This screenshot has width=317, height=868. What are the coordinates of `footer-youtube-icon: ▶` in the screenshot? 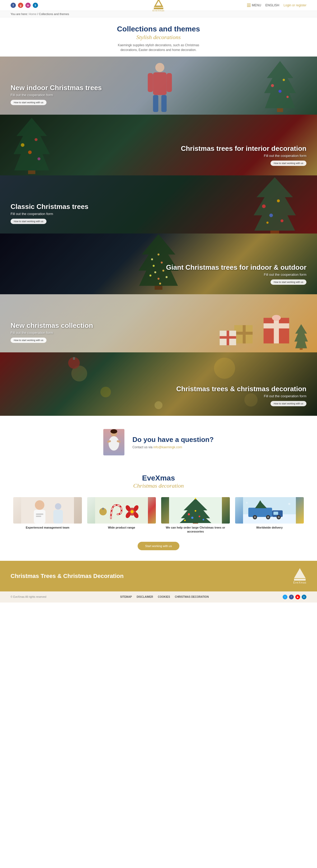 It's located at (298, 597).